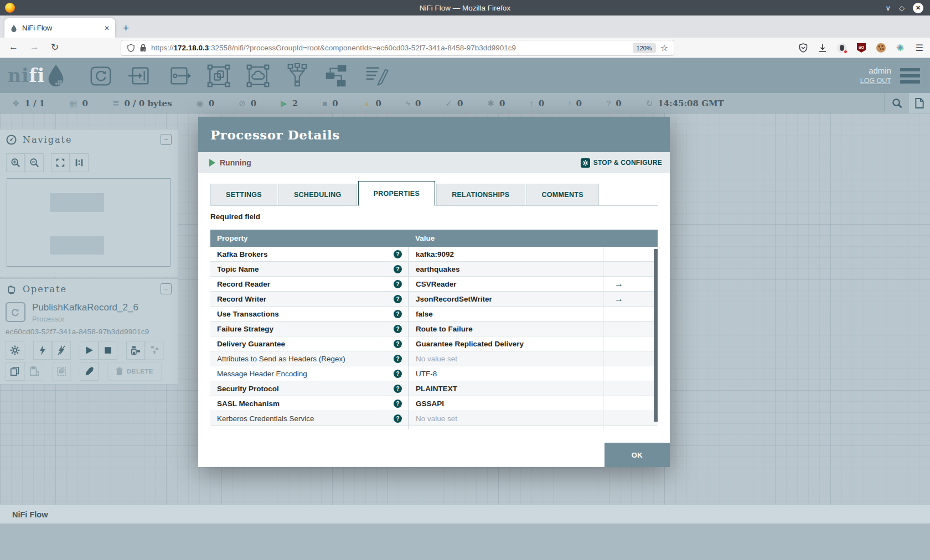  Describe the element at coordinates (131, 48) in the screenshot. I see `tracking-shield-icon` at that location.